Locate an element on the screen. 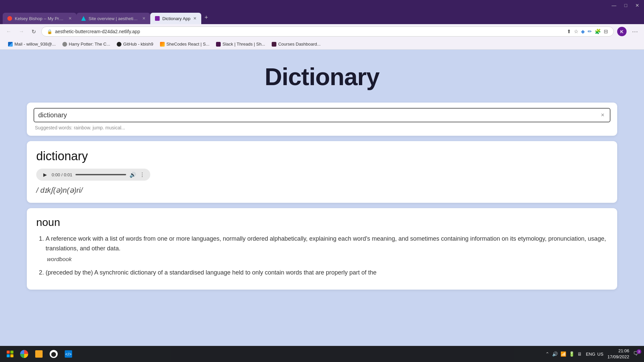 Image resolution: width=644 pixels, height=362 pixels. mail-favicon is located at coordinates (10, 44).